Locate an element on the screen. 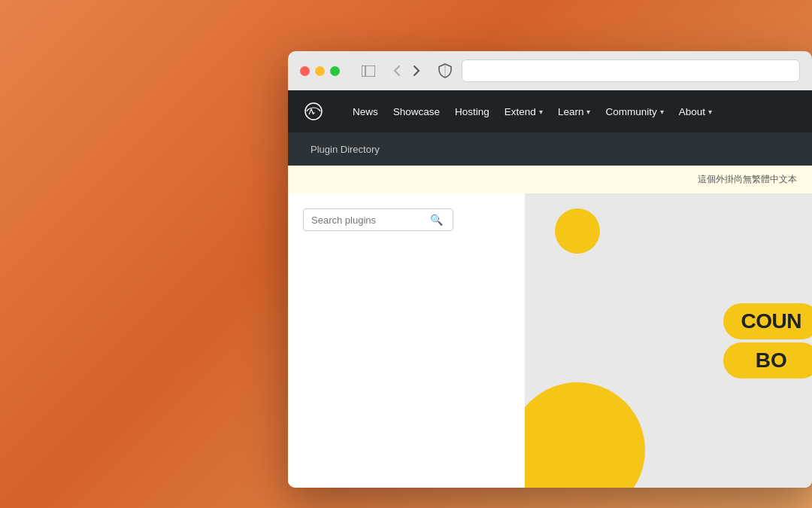 The height and width of the screenshot is (508, 812). search-box: 🔍 is located at coordinates (378, 220).